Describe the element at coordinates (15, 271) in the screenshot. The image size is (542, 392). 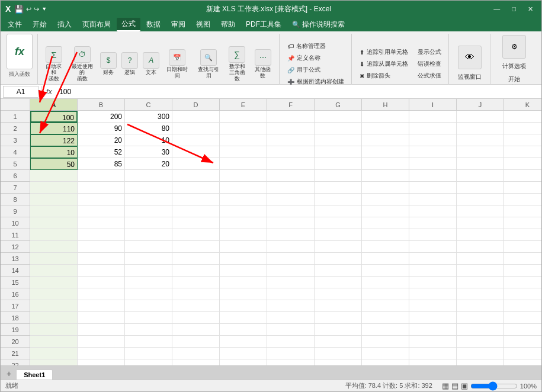
I see `row-header-14: 14` at that location.